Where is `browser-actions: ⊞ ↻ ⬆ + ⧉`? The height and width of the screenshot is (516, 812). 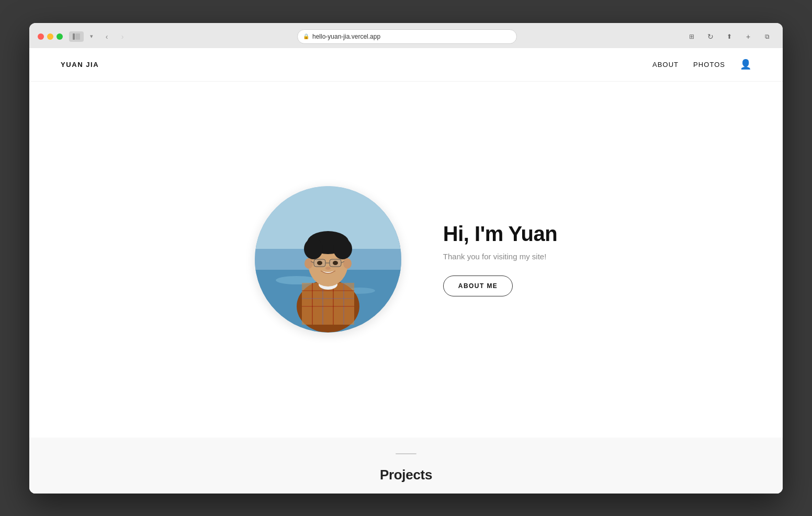
browser-actions: ⊞ ↻ ⬆ + ⧉ is located at coordinates (729, 37).